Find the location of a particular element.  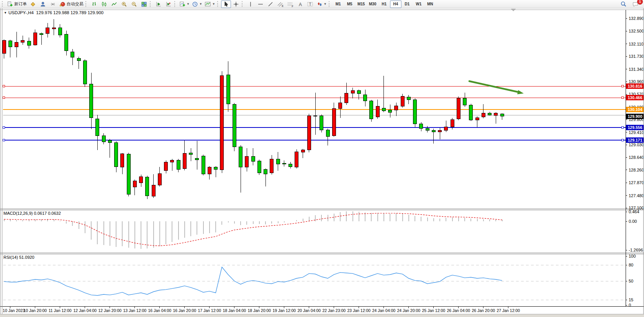

auto-scroll-icon is located at coordinates (159, 4).